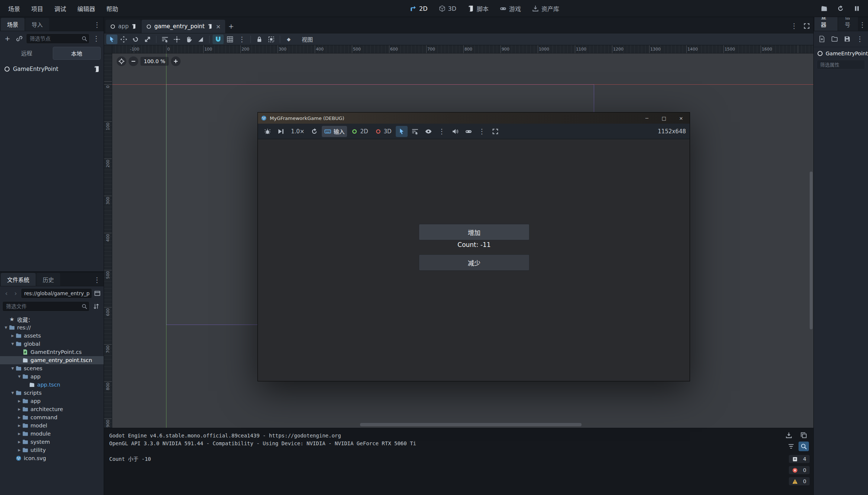 The image size is (868, 495). What do you see at coordinates (58, 39) in the screenshot?
I see `filter-nodes-input` at bounding box center [58, 39].